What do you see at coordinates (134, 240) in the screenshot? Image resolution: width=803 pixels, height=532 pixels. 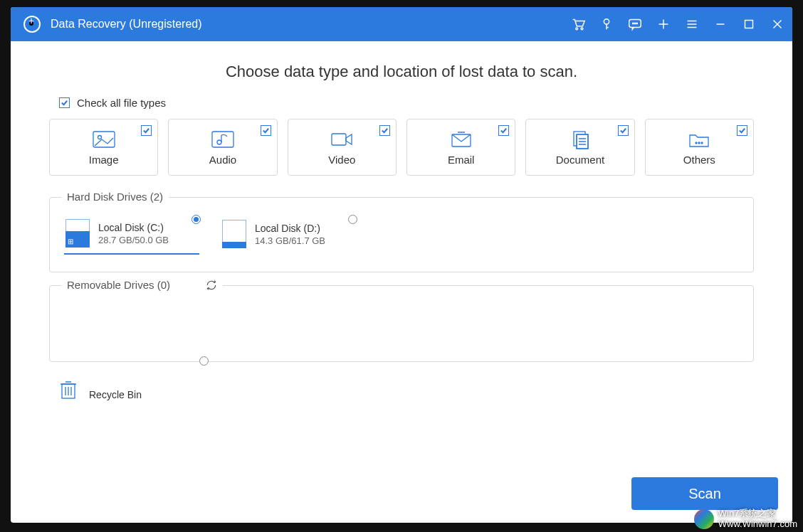 I see `drive-size: 28.7 GB/50.0 GB` at bounding box center [134, 240].